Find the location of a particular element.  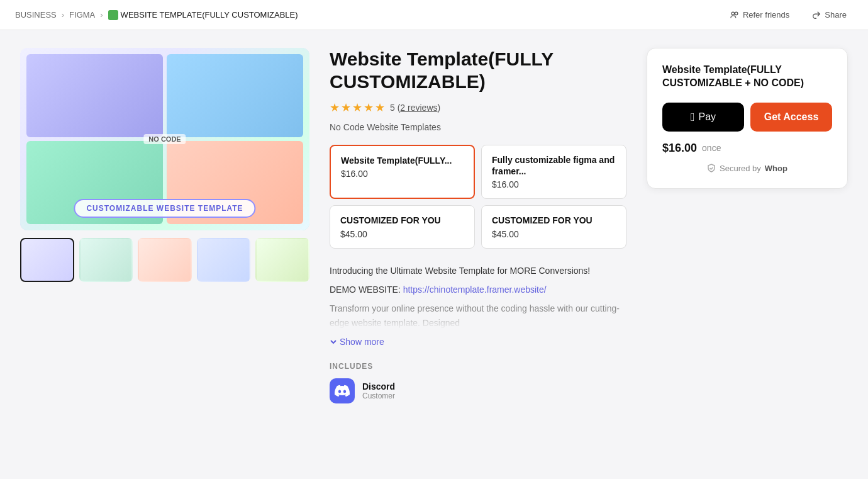

option-card-2: Fully customizable figma and framer... $… is located at coordinates (554, 172).